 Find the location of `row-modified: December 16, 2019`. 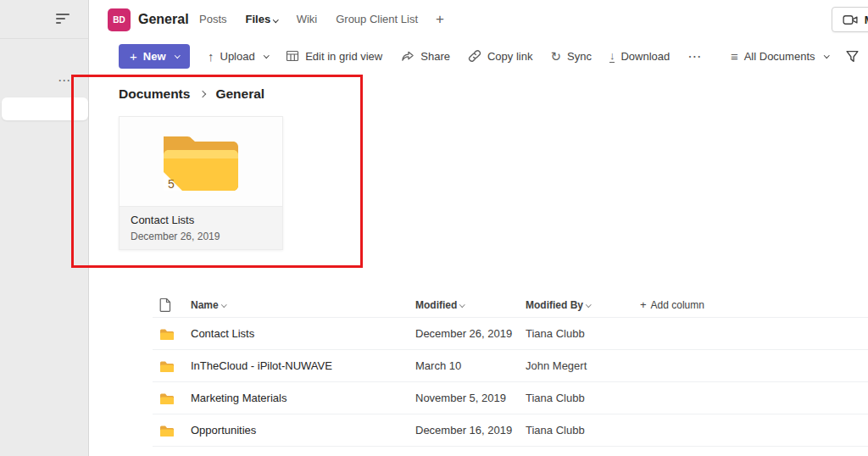

row-modified: December 16, 2019 is located at coordinates (470, 431).